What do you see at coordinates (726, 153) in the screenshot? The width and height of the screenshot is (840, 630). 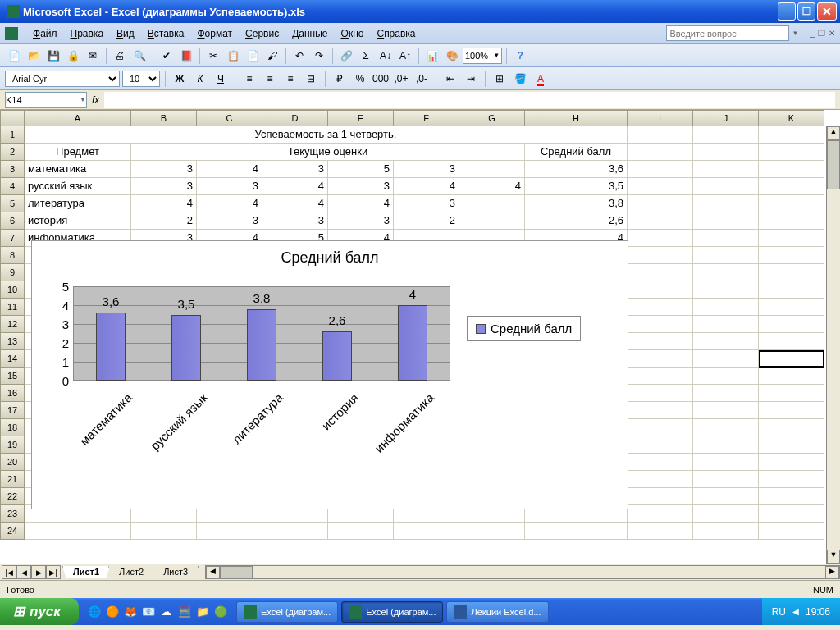 I see `cell-J2` at bounding box center [726, 153].